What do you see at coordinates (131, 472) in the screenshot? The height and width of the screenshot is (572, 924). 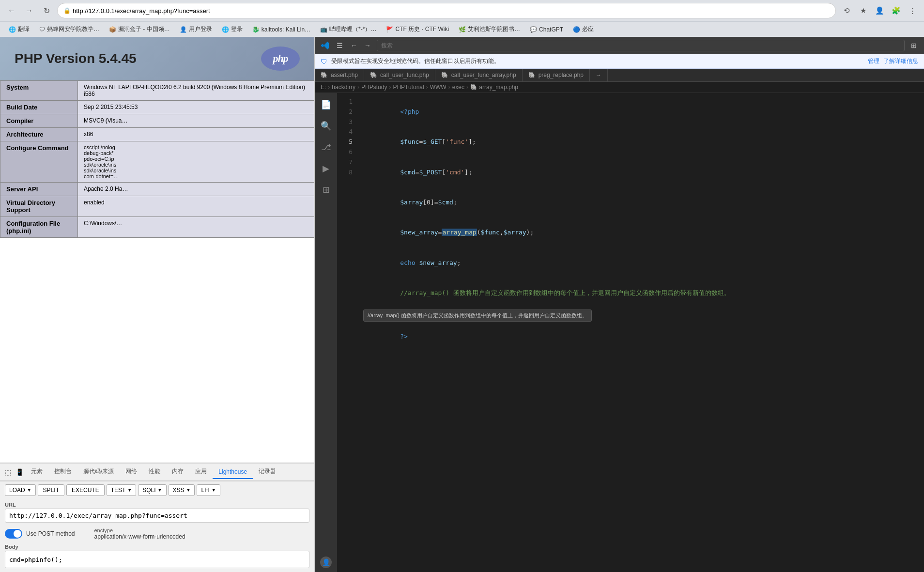 I see `tab-network: 网络` at bounding box center [131, 472].